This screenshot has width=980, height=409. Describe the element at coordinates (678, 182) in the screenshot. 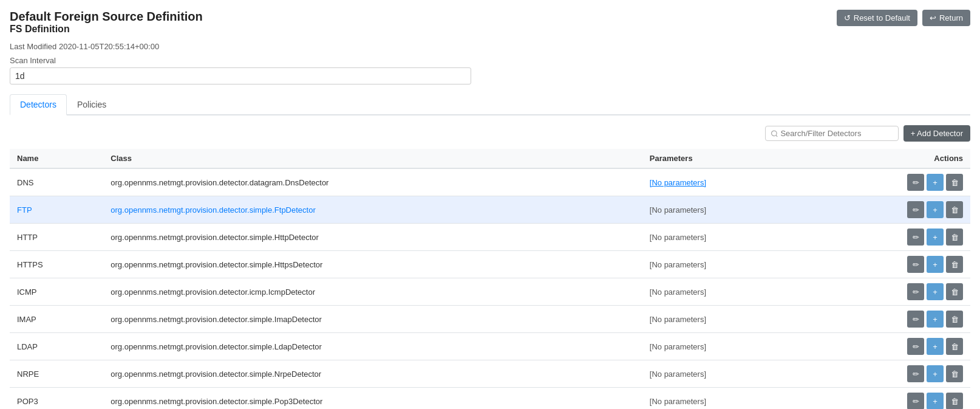

I see `parameters-link: [No parameters]` at that location.